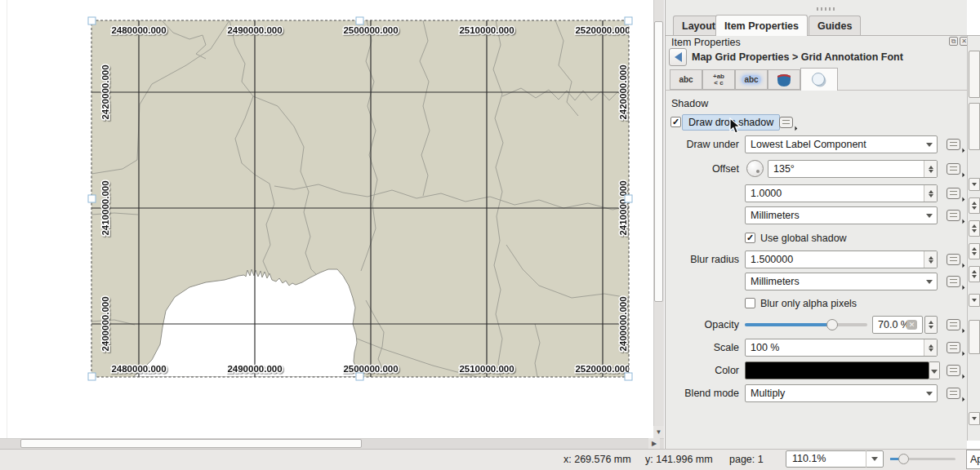 The height and width of the screenshot is (470, 980). Describe the element at coordinates (719, 80) in the screenshot. I see `tab-formatting: +ab< c` at that location.